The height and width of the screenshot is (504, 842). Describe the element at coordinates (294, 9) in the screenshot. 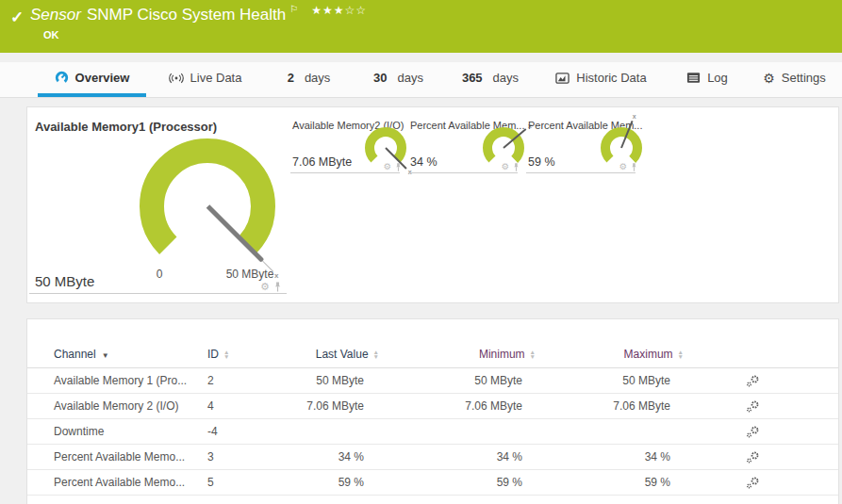

I see `flag-icon: ⚐` at that location.